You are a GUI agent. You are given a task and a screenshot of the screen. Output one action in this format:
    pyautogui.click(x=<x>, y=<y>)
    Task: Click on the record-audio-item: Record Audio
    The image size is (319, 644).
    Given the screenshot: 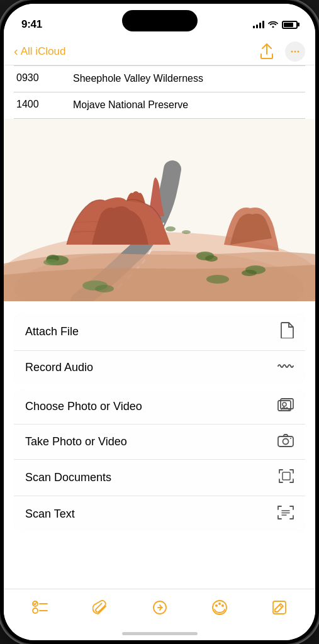 What is the action you would take?
    pyautogui.click(x=160, y=367)
    